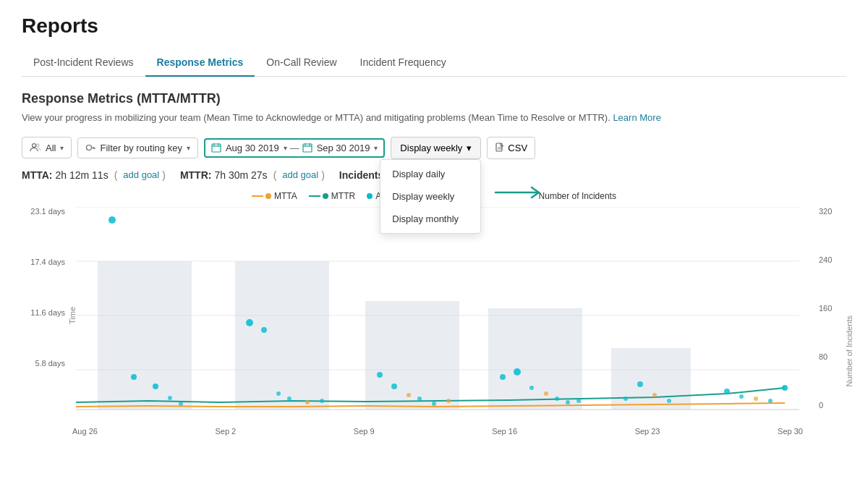  What do you see at coordinates (830, 260) in the screenshot?
I see `y-right-1: 240` at bounding box center [830, 260].